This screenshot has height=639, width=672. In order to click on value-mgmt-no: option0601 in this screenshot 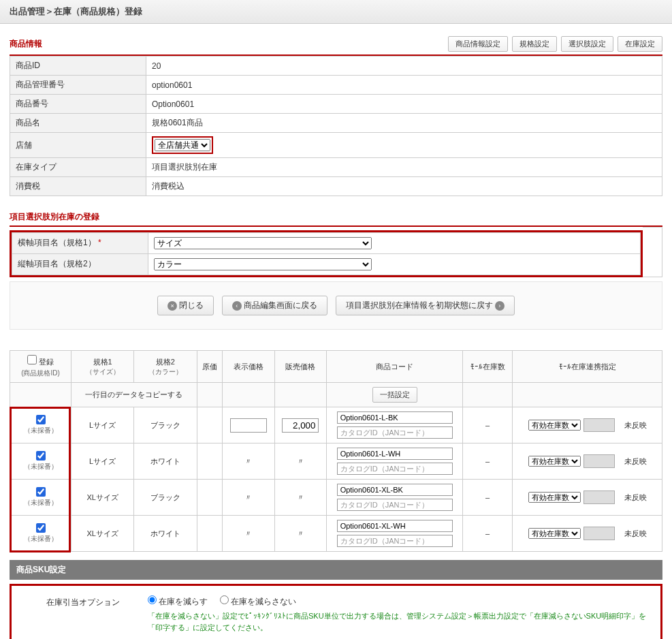, I will do `click(404, 85)`.